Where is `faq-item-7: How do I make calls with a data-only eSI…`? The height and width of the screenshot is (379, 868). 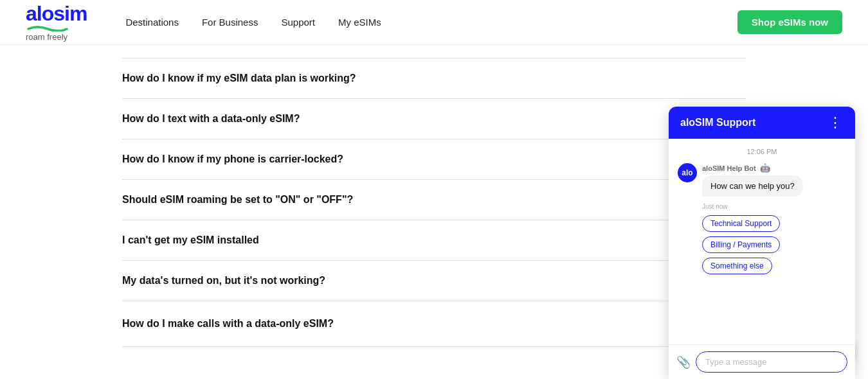
faq-item-7: How do I make calls with a data-only eSI… is located at coordinates (434, 324).